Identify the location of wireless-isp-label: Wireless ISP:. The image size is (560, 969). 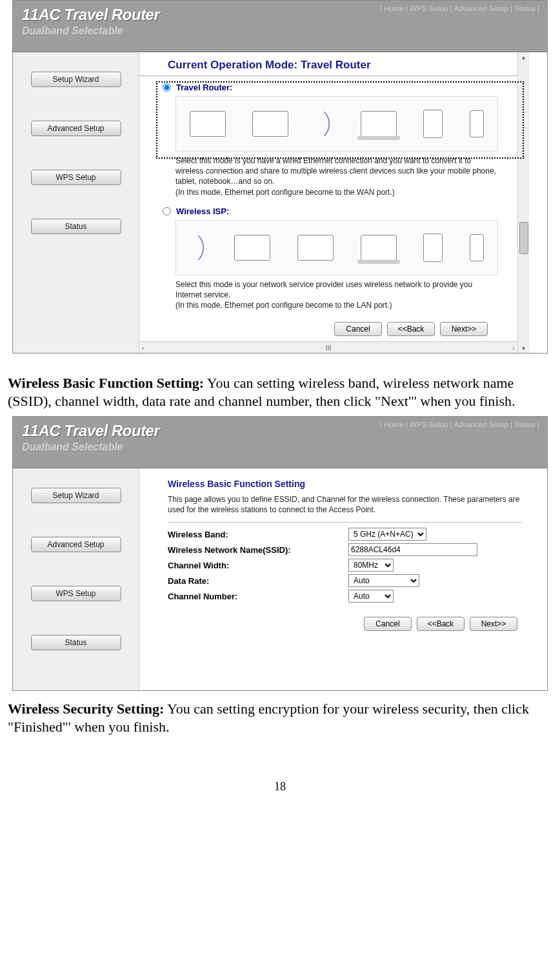
(203, 212).